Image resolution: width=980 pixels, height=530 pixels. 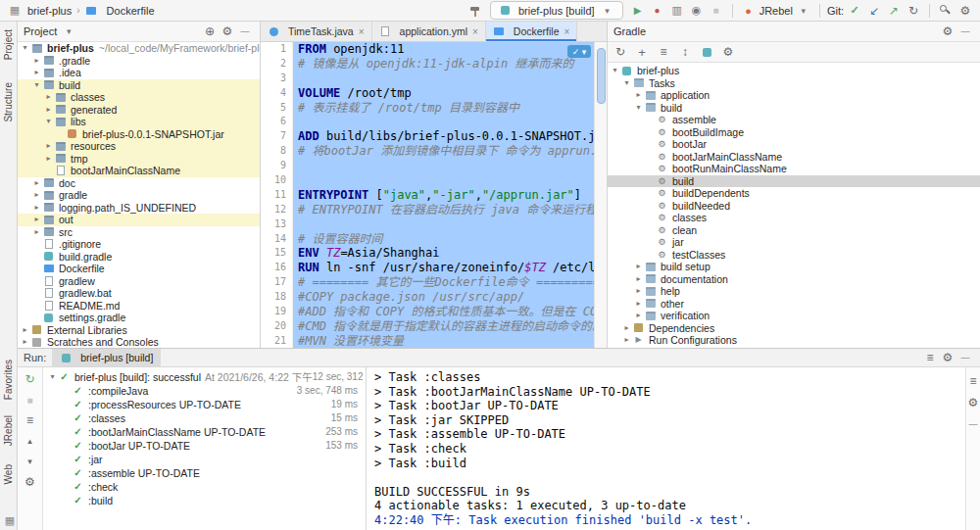 What do you see at coordinates (433, 327) in the screenshot?
I see `code-line: 20#CMD 指令就是用于指定默认的容器主进程的启动命令的。` at bounding box center [433, 327].